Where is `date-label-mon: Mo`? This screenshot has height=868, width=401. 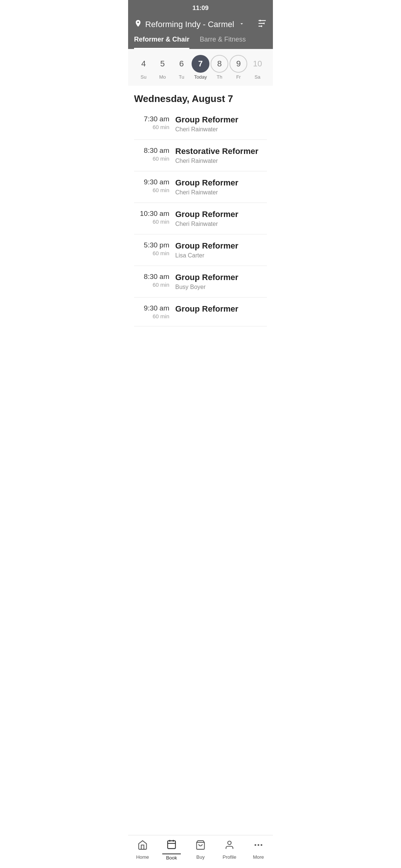 date-label-mon: Mo is located at coordinates (163, 77).